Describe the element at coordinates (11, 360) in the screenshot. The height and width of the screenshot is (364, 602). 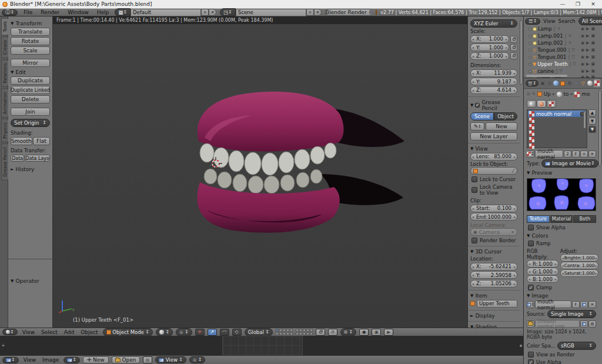
I see `image-editor-button: ↕` at that location.